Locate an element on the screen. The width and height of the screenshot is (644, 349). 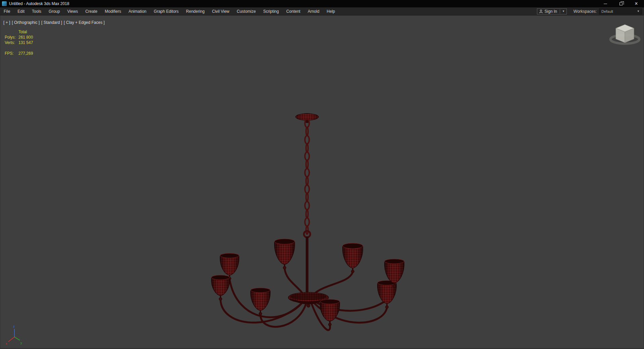
minimize-button is located at coordinates (605, 4).